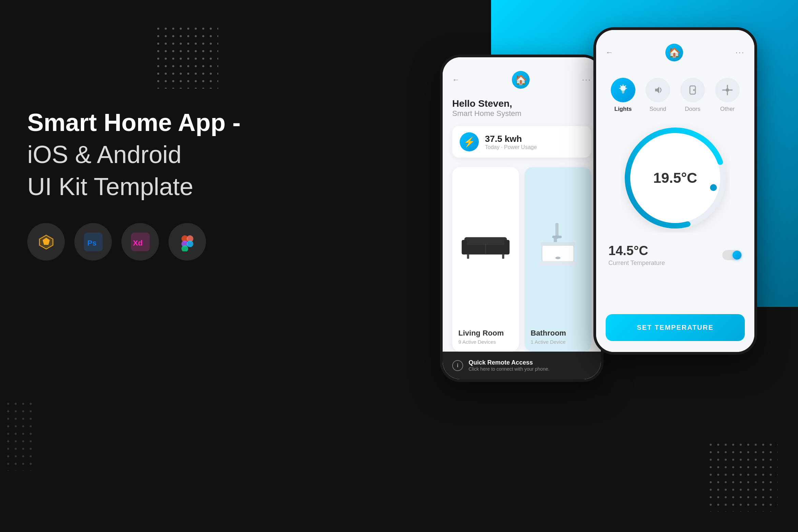  What do you see at coordinates (134, 155) in the screenshot?
I see `app-subtitle-1: iOS & Android` at bounding box center [134, 155].